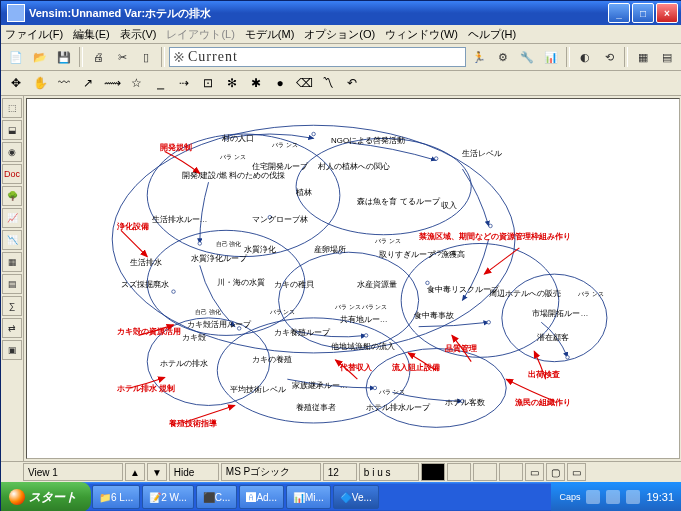 The height and width of the screenshot is (511, 681). Describe the element at coordinates (356, 497) in the screenshot. I see `taskbar-item-6: 🔷 Ve...` at that location.